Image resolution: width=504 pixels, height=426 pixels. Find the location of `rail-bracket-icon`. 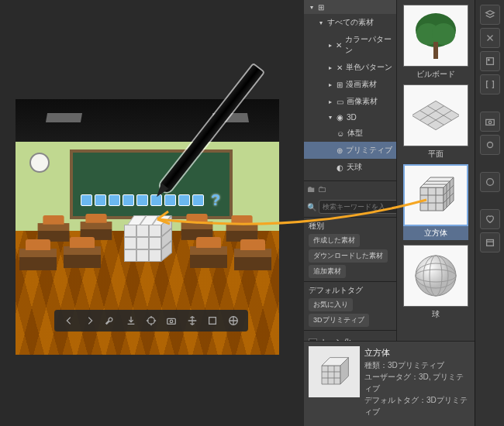

rail-bracket-icon is located at coordinates (490, 84).